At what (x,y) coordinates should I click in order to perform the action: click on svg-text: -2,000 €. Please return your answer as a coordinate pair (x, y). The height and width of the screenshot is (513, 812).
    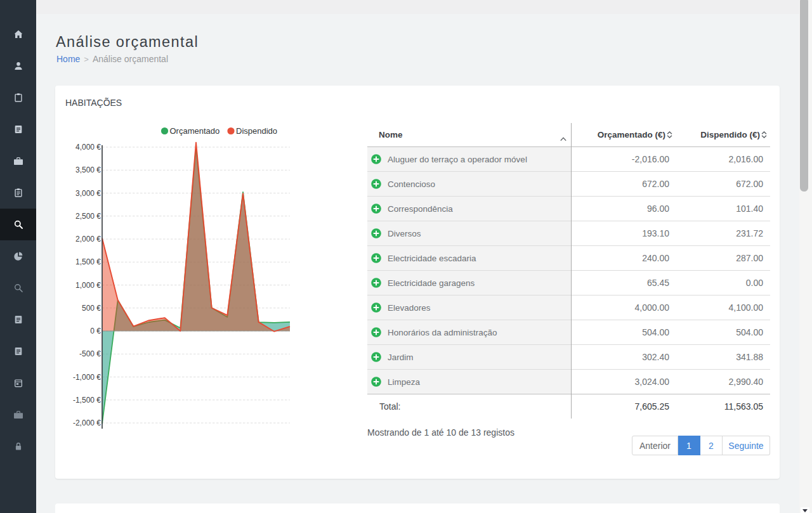
    Looking at the image, I should click on (87, 423).